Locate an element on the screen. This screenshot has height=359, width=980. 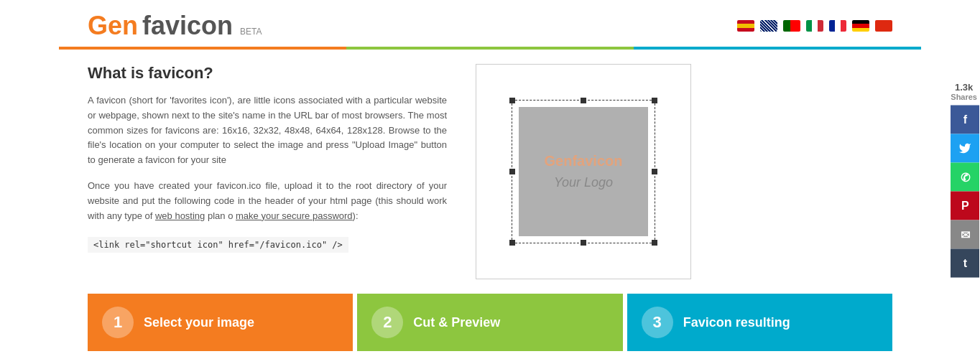
language-selector is located at coordinates (815, 26).